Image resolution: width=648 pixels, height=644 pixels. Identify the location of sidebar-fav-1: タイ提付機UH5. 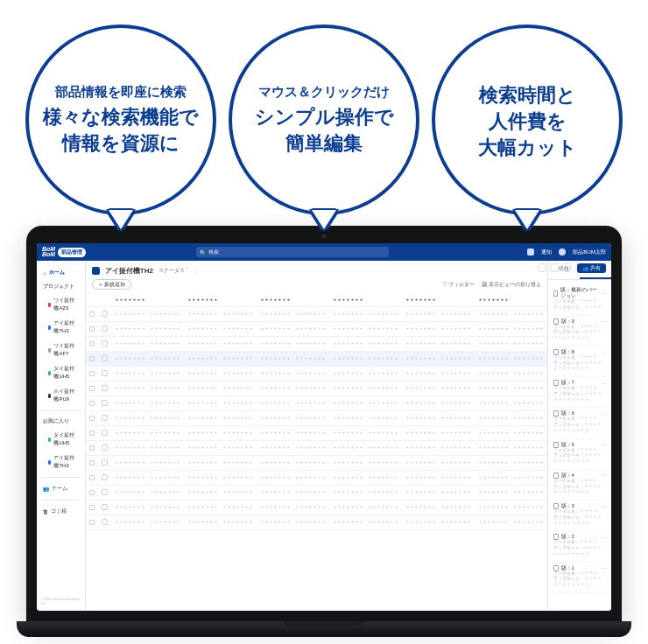
(61, 439).